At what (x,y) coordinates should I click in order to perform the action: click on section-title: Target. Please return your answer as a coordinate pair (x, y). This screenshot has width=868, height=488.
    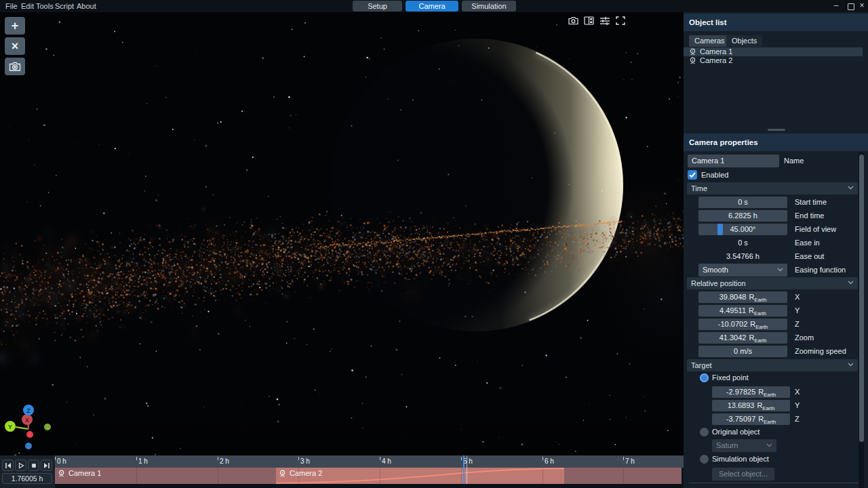
    Looking at the image, I should click on (701, 365).